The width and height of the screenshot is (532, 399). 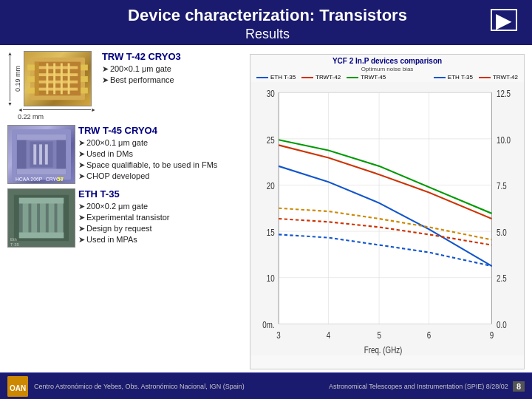 I want to click on footer-left: OAN Centro Astronómico de Yebes, Obs. As…, so click(x=126, y=386).